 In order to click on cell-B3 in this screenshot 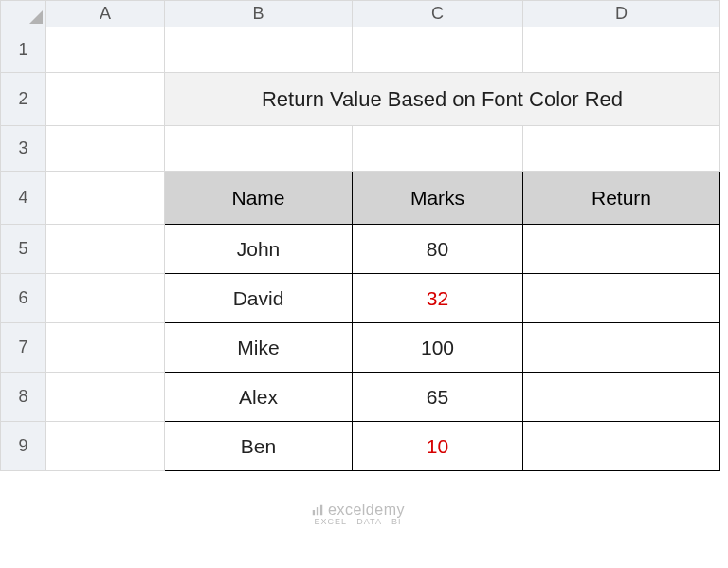, I will do `click(259, 149)`.